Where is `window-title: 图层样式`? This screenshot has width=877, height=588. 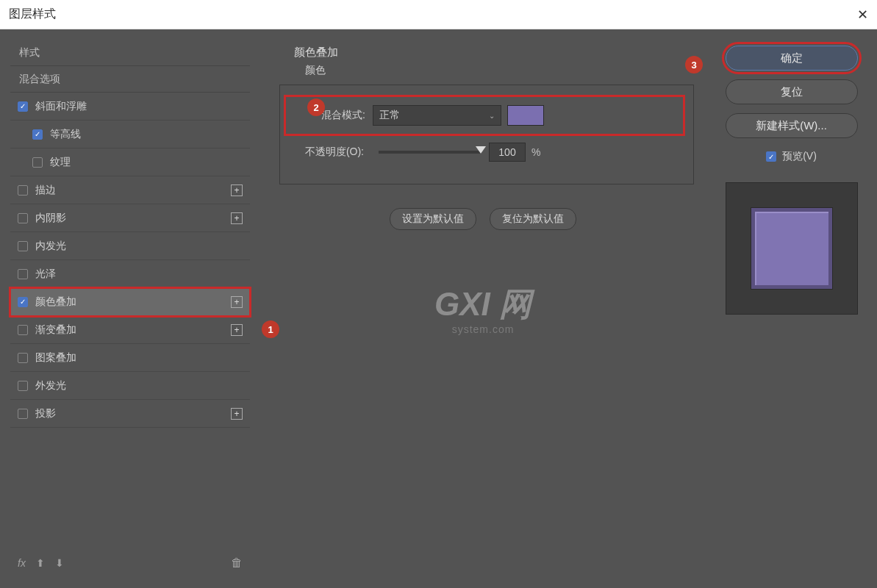
window-title: 图层样式 is located at coordinates (32, 15).